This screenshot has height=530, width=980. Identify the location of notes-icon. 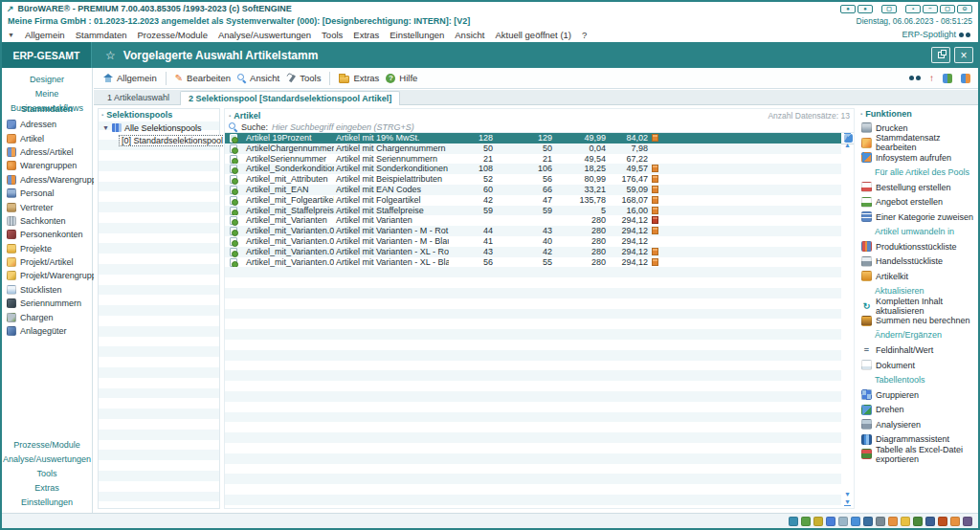
(905, 521).